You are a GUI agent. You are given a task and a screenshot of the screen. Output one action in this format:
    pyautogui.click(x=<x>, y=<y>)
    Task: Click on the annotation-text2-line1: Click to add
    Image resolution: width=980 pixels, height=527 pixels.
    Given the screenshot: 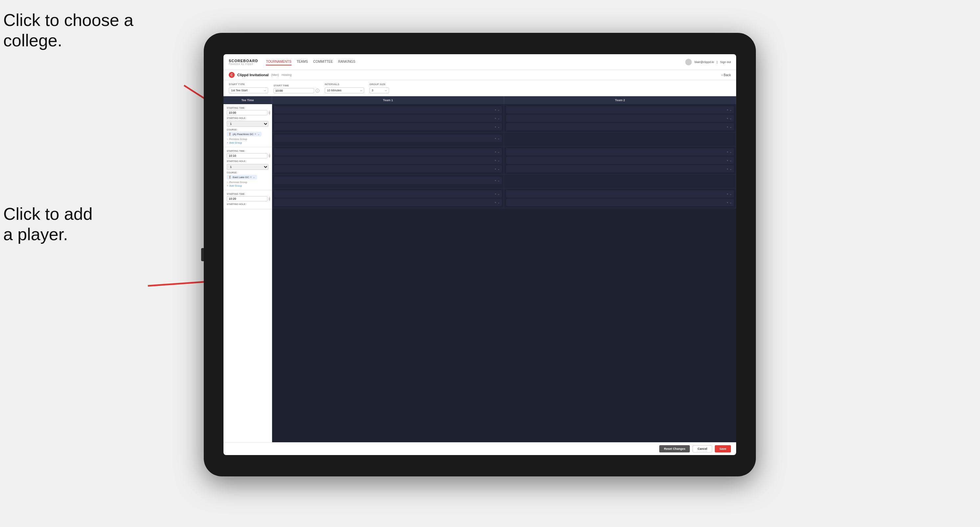 What is the action you would take?
    pyautogui.click(x=48, y=214)
    